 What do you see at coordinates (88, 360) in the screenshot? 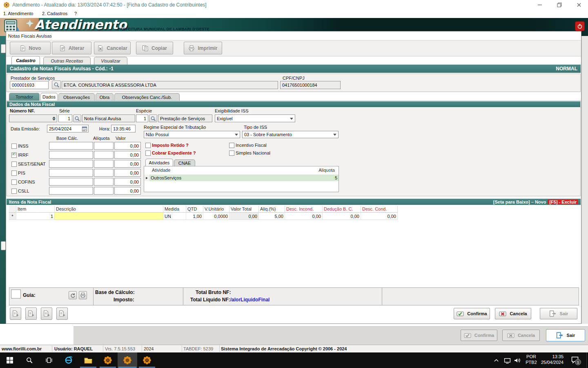
I see `file-explorer-button` at bounding box center [88, 360].